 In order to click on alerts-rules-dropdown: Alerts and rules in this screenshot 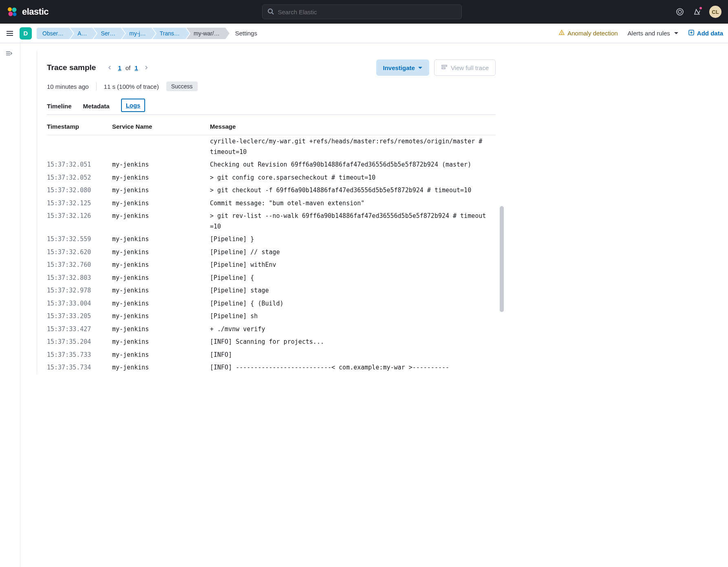, I will do `click(653, 33)`.